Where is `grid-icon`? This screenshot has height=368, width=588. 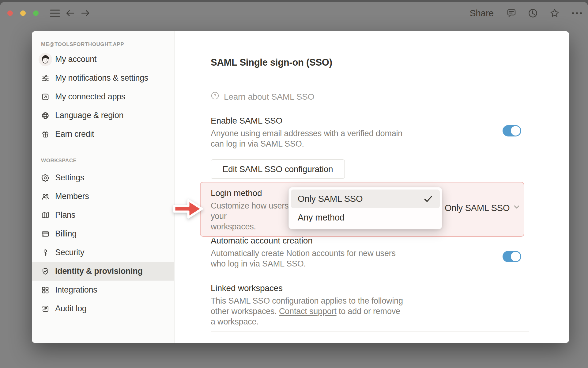 grid-icon is located at coordinates (45, 290).